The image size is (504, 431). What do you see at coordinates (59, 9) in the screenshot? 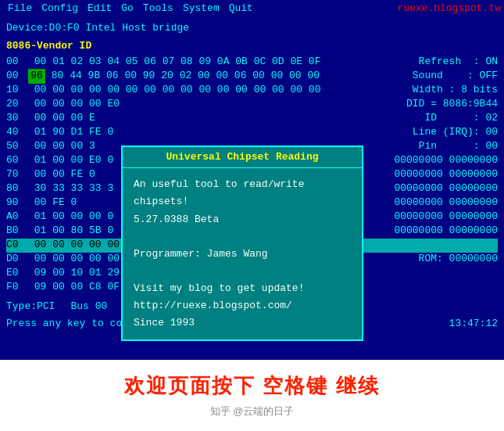
I see `menu-config: Config` at bounding box center [59, 9].